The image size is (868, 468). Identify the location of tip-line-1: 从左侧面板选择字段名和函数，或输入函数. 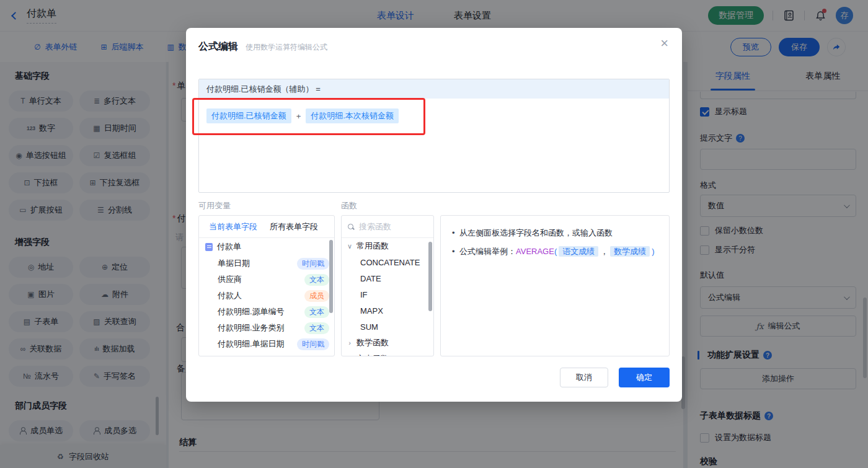
(555, 233).